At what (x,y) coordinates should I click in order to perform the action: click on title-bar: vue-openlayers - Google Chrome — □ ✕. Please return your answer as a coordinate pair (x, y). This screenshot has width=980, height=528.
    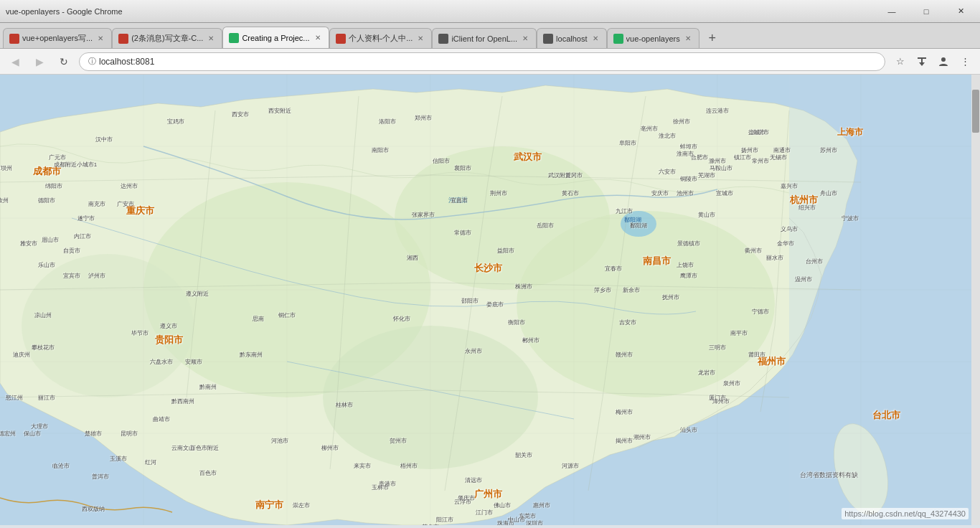
    Looking at the image, I should click on (490, 11).